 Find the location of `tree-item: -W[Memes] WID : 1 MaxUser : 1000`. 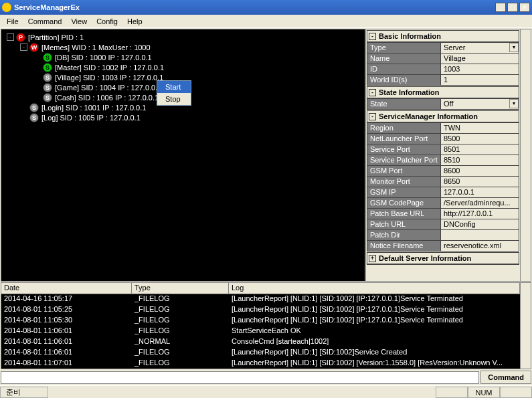

tree-item: -W[Memes] WID : 1 MaxUser : 1000 is located at coordinates (183, 47).